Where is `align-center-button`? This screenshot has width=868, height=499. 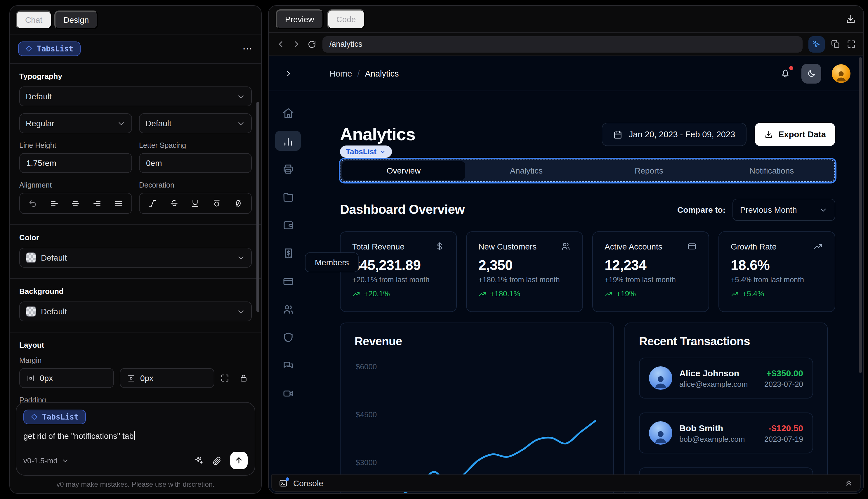
align-center-button is located at coordinates (75, 204).